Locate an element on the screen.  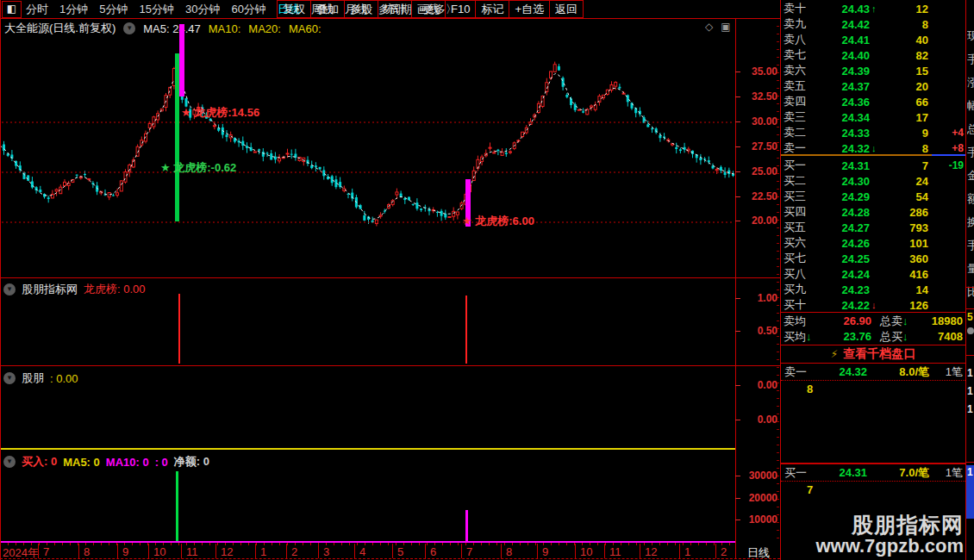
buy-row-买十: 买十24.22↓126 is located at coordinates (872, 305).